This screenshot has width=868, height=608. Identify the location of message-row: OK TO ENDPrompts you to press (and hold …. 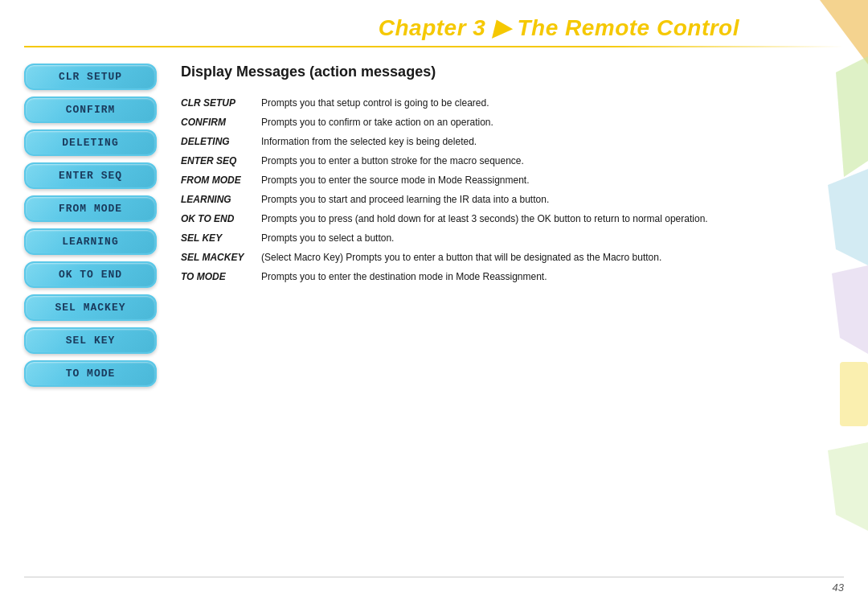
(468, 219).